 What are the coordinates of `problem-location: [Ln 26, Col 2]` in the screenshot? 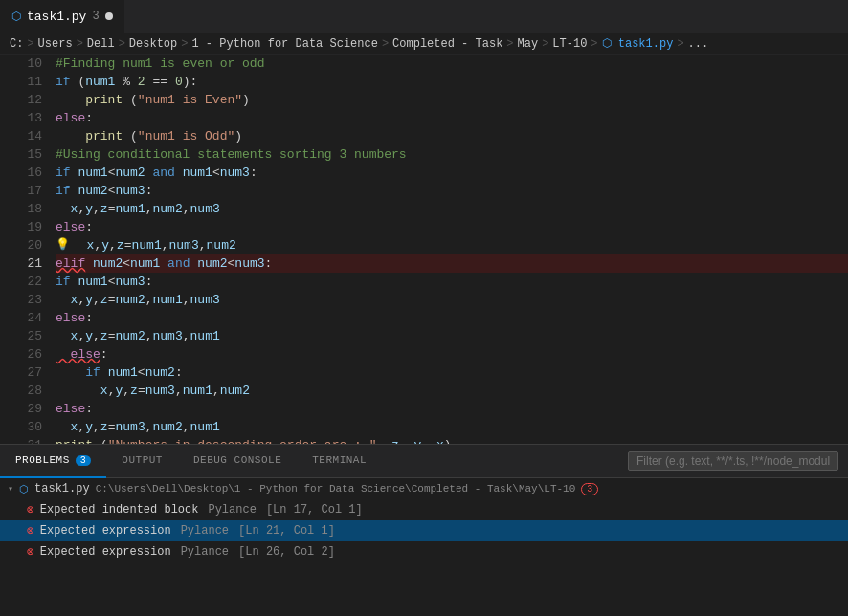 It's located at (287, 552).